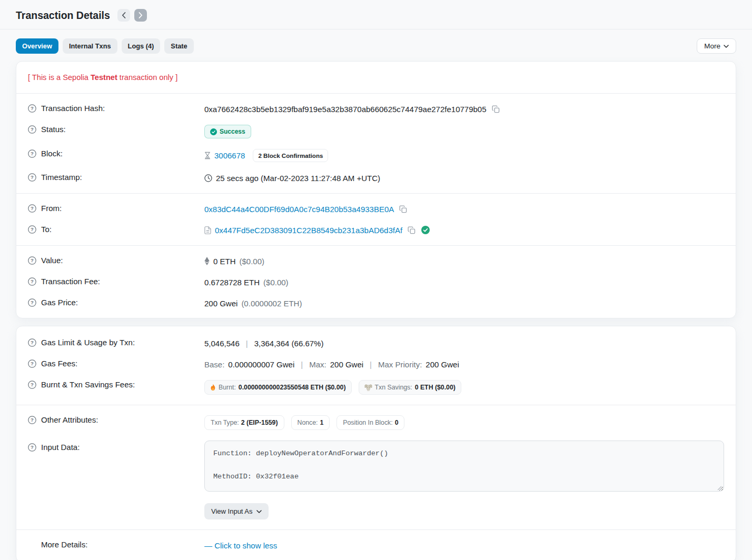 This screenshot has height=560, width=752. I want to click on flame-icon, so click(213, 387).